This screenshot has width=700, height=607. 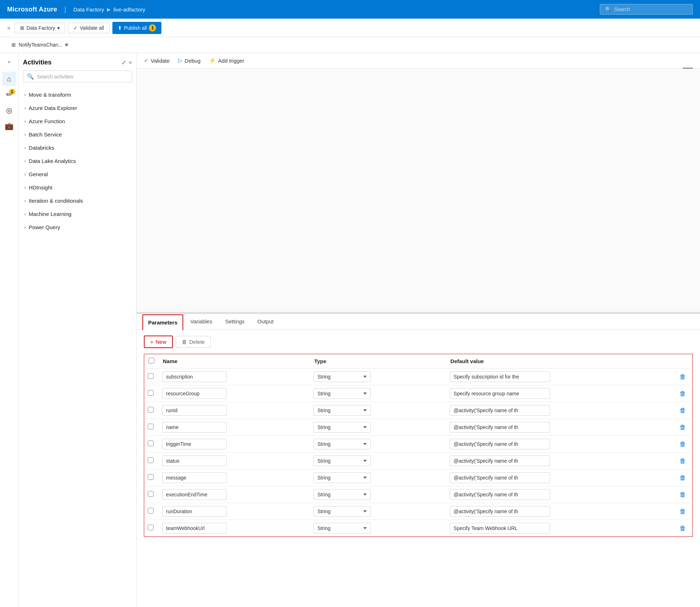 What do you see at coordinates (342, 478) in the screenshot?
I see `param-type-select-6: String Bool Int Float Array Object Secur…` at bounding box center [342, 478].